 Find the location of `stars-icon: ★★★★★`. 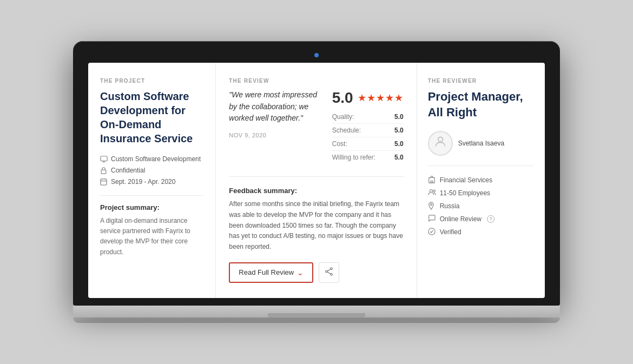

stars-icon: ★★★★★ is located at coordinates (381, 98).